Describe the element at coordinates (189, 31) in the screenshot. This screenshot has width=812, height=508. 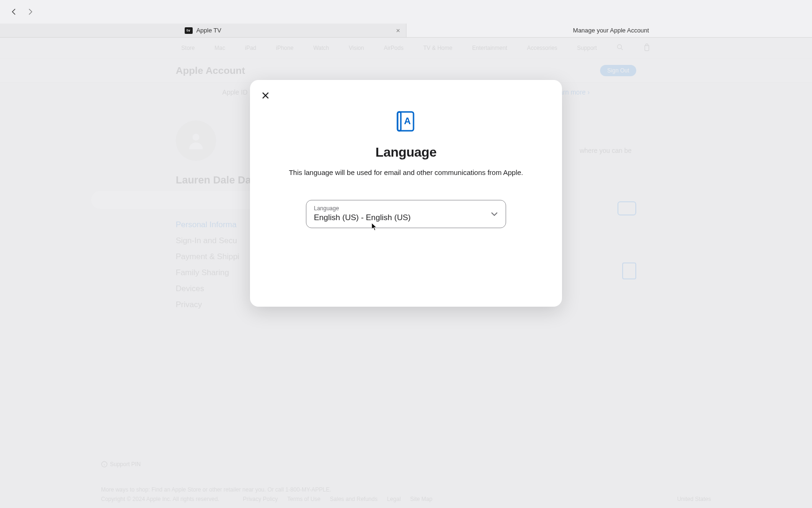
I see `apple-tv-icon: tv` at that location.